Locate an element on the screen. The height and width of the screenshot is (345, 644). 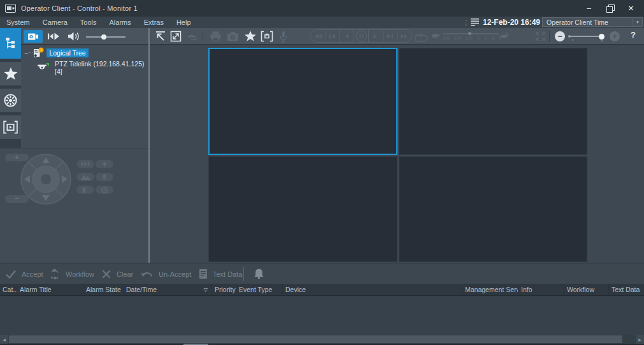
tree-device-row: PTZ Telelink (192.168.41.125) [4] is located at coordinates (93, 68).